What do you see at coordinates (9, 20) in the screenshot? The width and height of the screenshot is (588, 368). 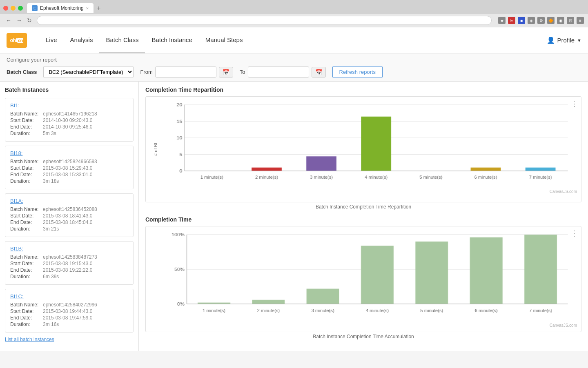 I see `back-btn: ←` at bounding box center [9, 20].